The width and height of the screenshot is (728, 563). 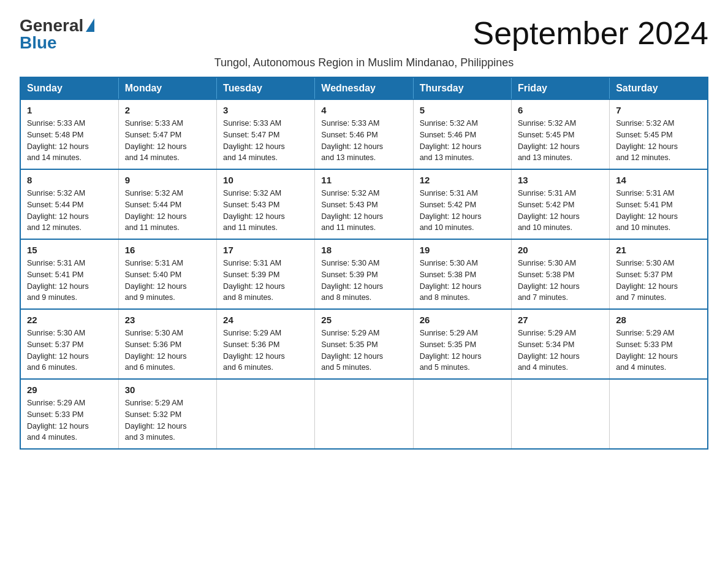 I want to click on day-info: Sunrise: 5:29 AMSunset: 5:32 PMDaylight:…, so click(x=168, y=421).